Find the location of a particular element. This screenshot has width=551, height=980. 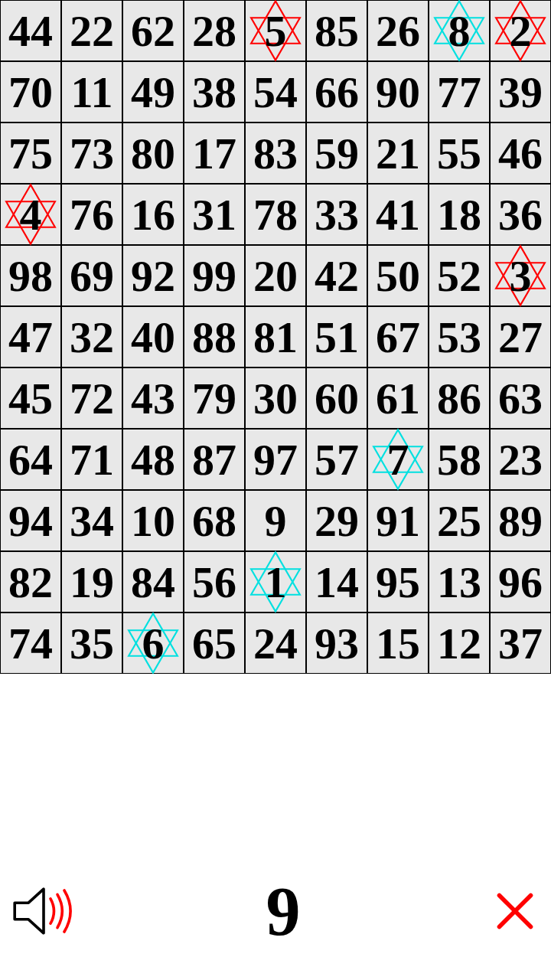

grid-cell: 30 is located at coordinates (276, 398).